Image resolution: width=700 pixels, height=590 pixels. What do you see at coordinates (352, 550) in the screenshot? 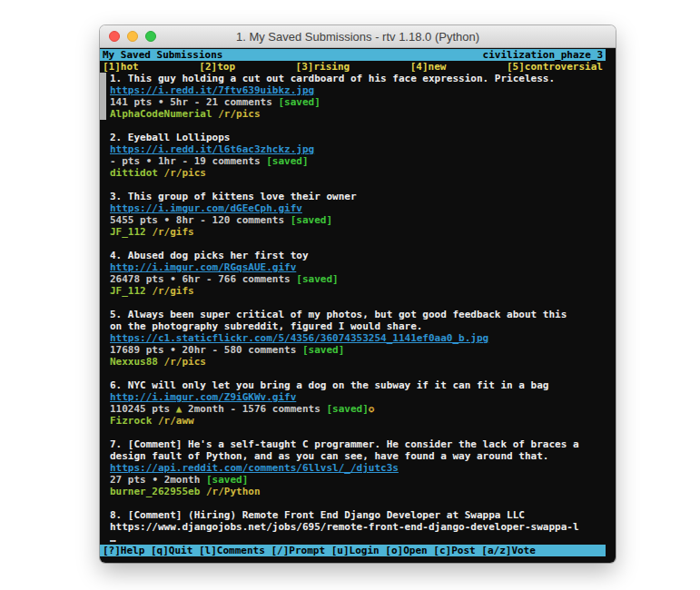
I see `help-bar: [?]Help [q]Quit [l]Comments [/]Prompt [u…` at bounding box center [352, 550].